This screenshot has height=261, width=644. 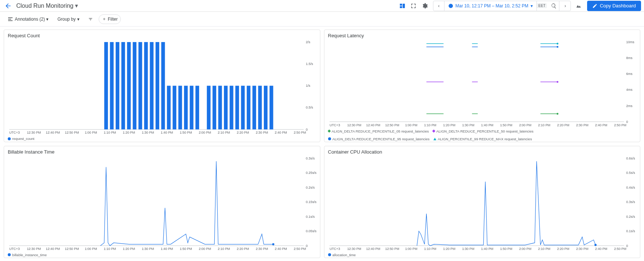 I want to click on back-button, so click(x=8, y=6).